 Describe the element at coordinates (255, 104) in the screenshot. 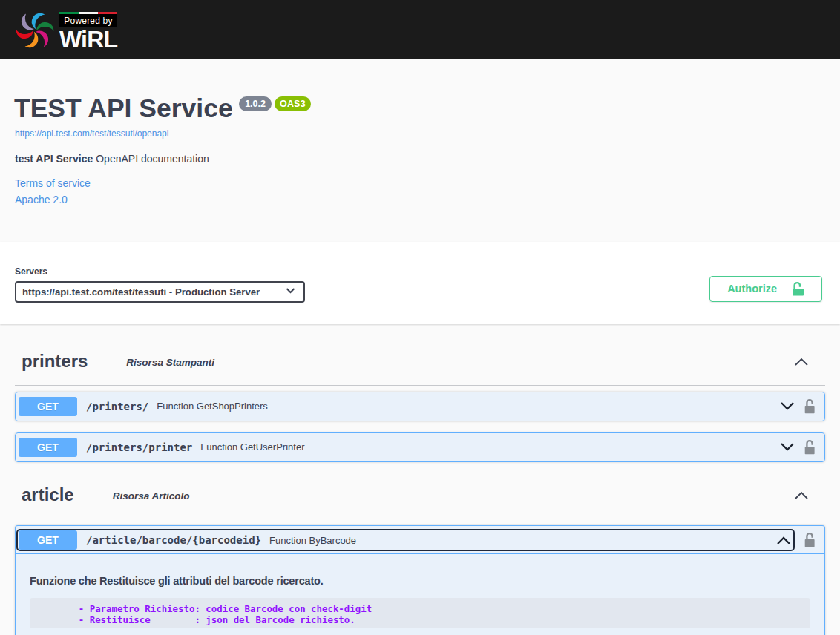

I see `version-badge: 1.0.2` at that location.